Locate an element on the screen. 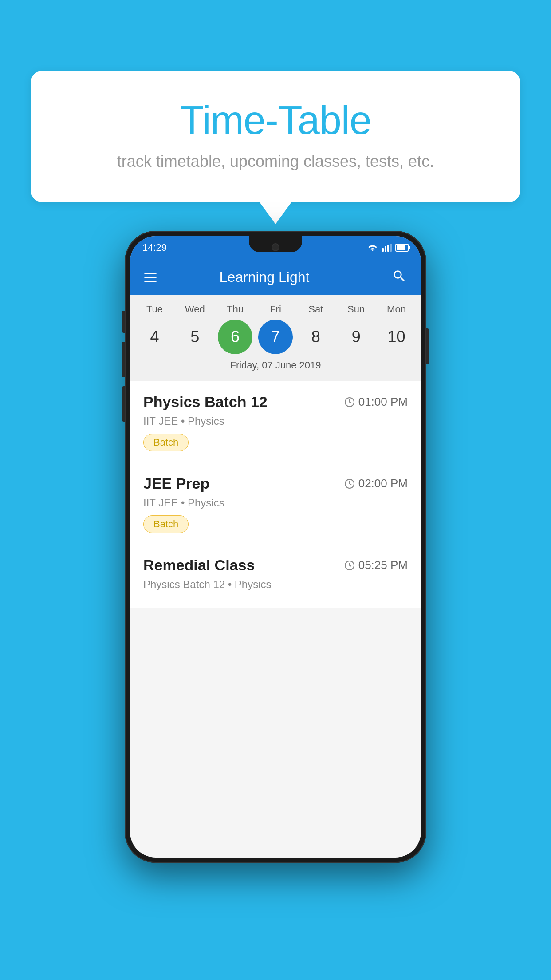  selected-date-label: Friday, 07 June 2019 is located at coordinates (276, 368).